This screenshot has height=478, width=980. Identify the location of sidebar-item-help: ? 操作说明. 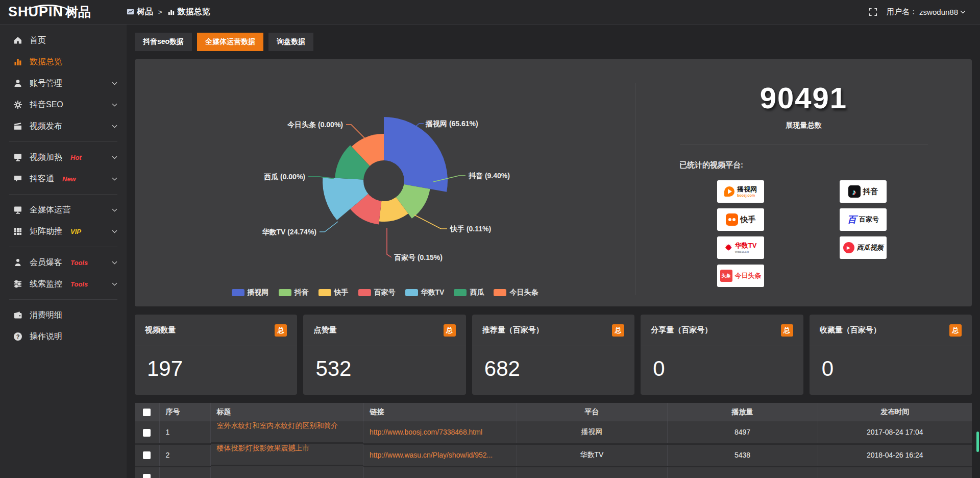
(63, 337).